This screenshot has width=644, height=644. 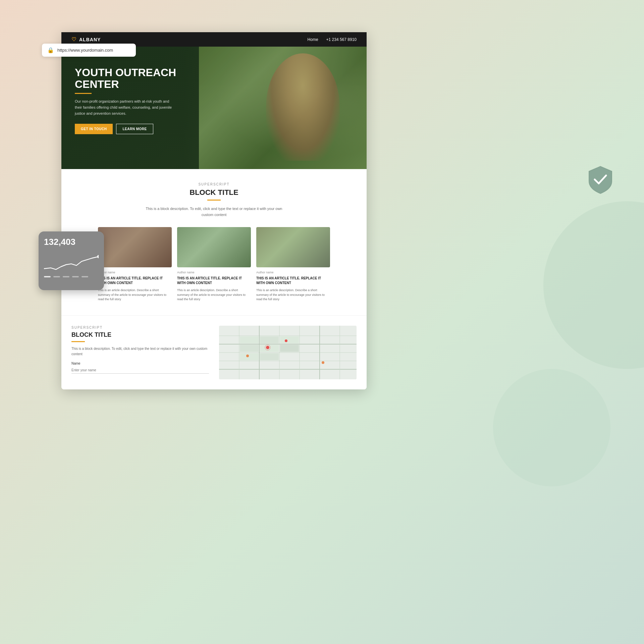 I want to click on hero-underline, so click(x=83, y=93).